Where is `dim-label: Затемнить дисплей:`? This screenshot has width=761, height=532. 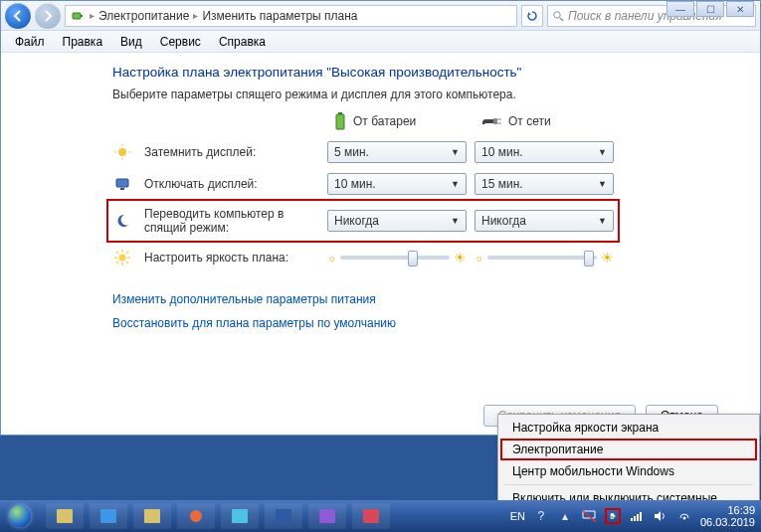
dim-label: Затемнить дисплей: is located at coordinates (232, 152).